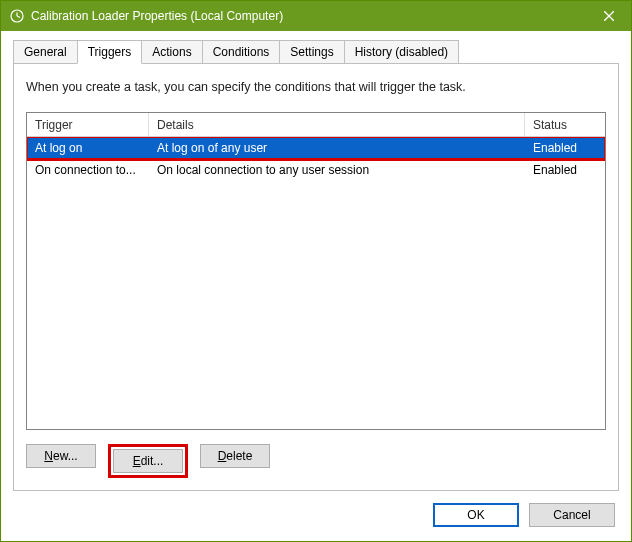  What do you see at coordinates (17, 16) in the screenshot?
I see `clock-icon` at bounding box center [17, 16].